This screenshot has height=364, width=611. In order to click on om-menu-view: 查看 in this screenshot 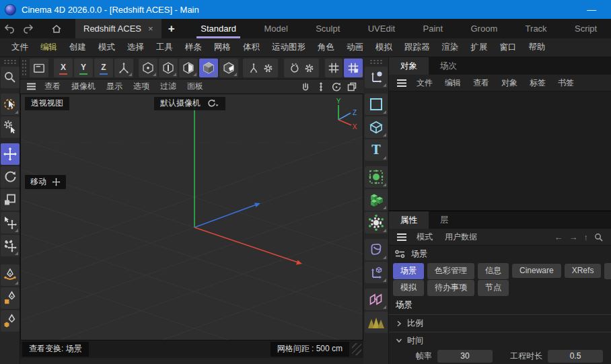, I will do `click(481, 83)`.